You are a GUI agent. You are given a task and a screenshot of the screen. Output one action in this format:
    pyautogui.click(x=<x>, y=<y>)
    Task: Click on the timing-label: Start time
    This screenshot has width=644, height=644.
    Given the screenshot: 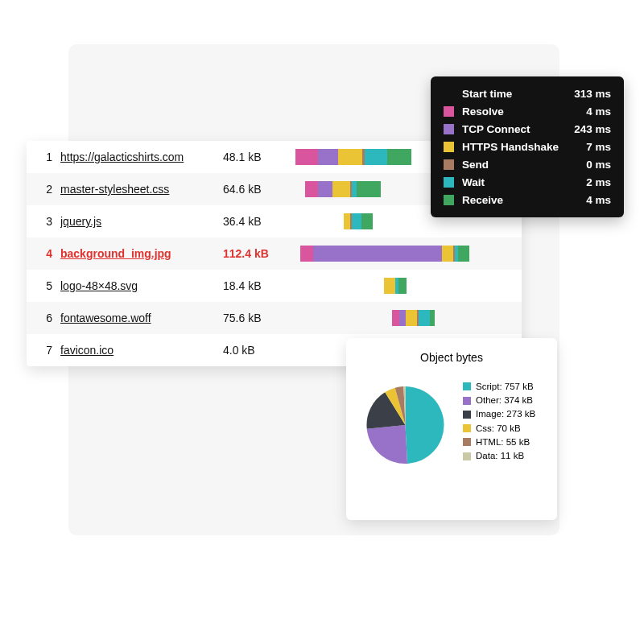 What is the action you would take?
    pyautogui.click(x=518, y=93)
    